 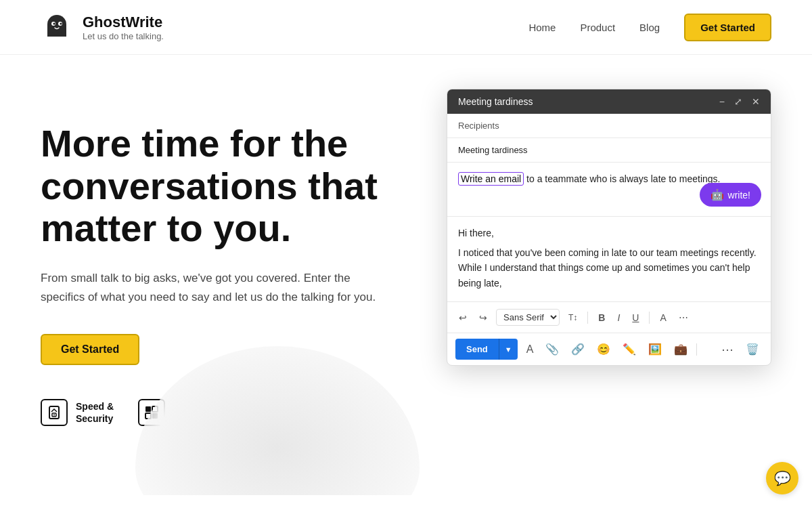 I want to click on font-size-button: T↕, so click(x=572, y=318).